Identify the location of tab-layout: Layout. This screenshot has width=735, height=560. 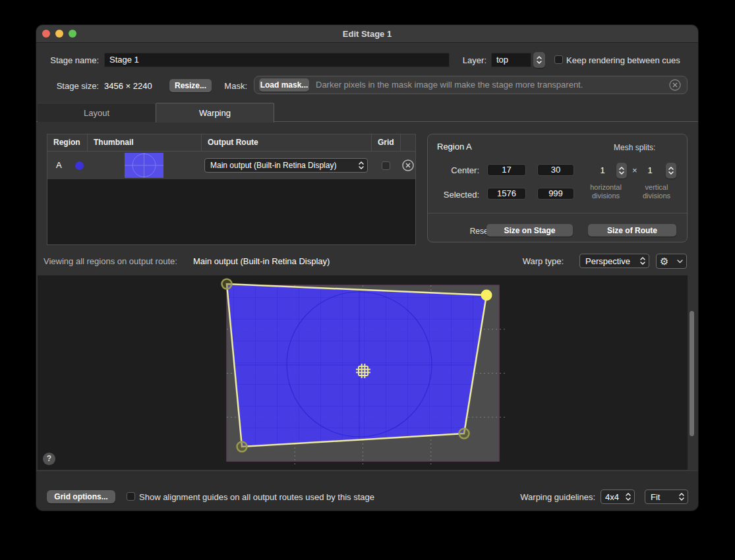
(96, 112).